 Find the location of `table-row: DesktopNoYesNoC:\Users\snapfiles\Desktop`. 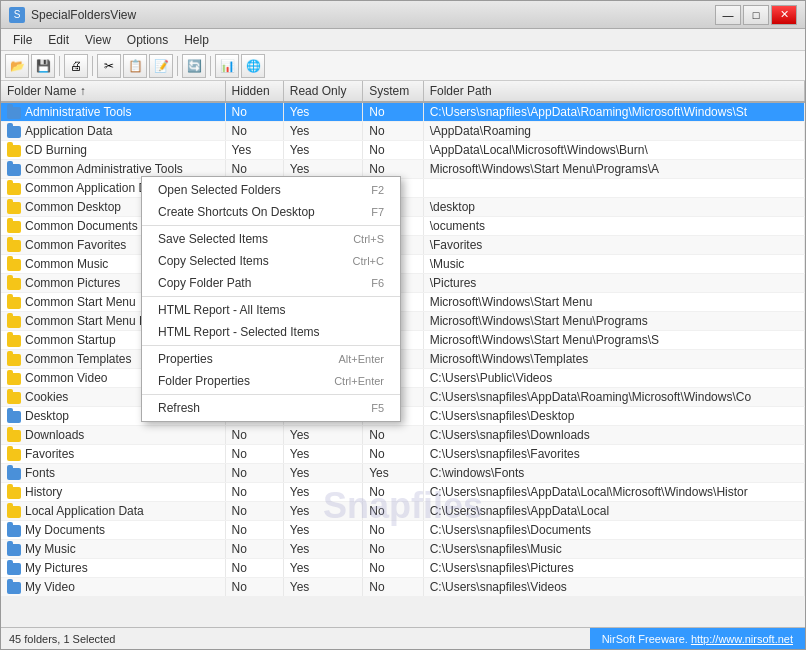

table-row: DesktopNoYesNoC:\Users\snapfiles\Desktop is located at coordinates (403, 416).